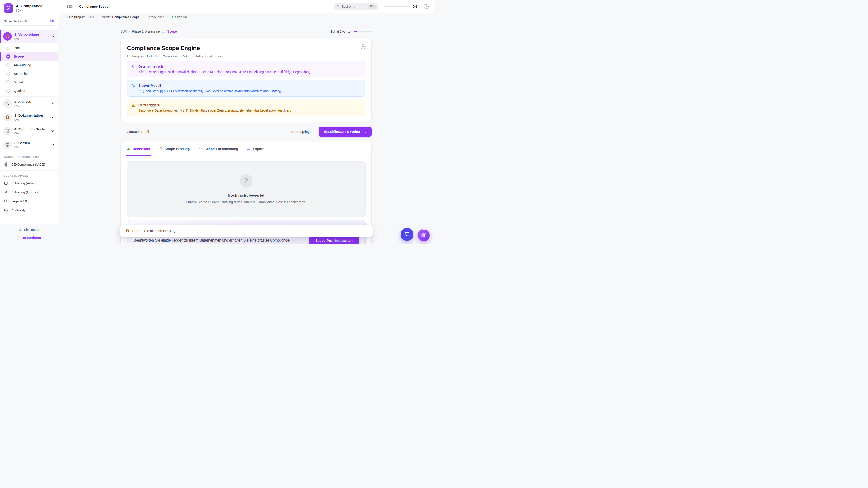  I want to click on sidebar-item-scope: Scope, so click(29, 57).